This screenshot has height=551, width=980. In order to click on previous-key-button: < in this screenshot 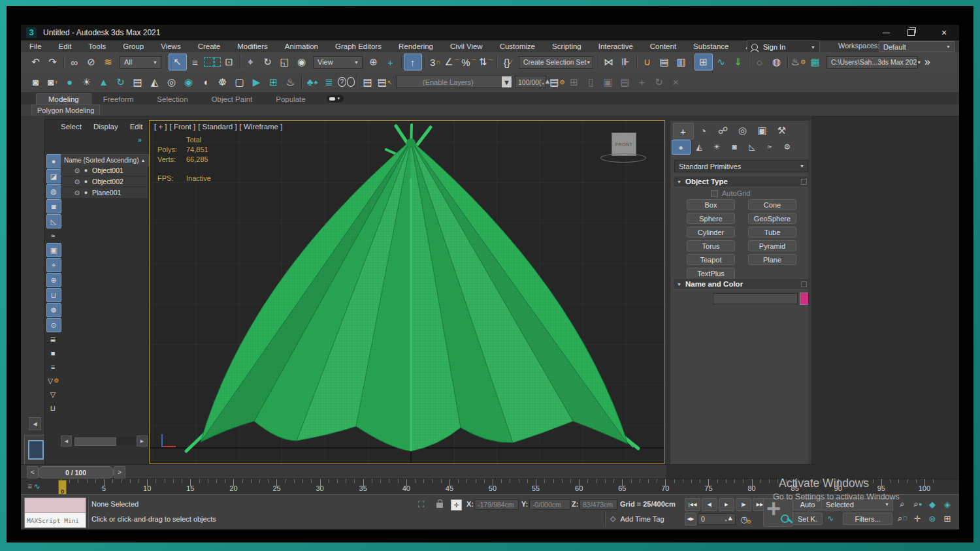, I will do `click(33, 473)`.